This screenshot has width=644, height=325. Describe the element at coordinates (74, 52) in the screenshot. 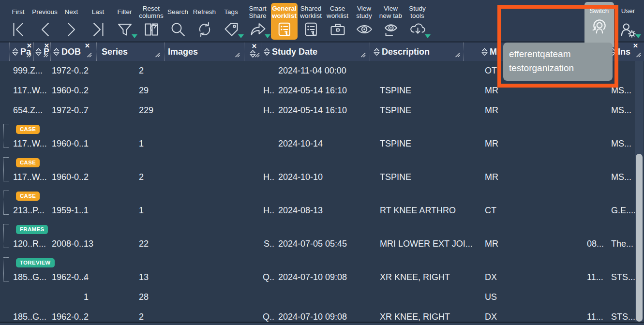

I see `column-header-dob: DOB ✕` at that location.